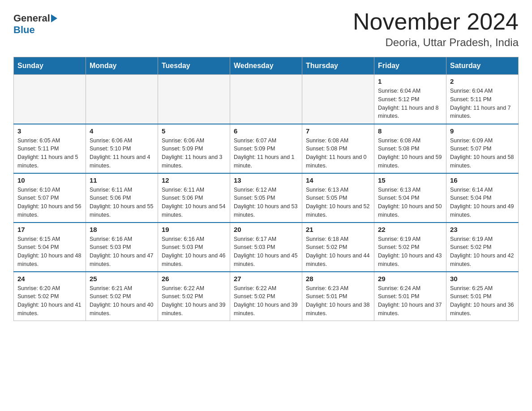  I want to click on col-friday: Friday, so click(410, 66).